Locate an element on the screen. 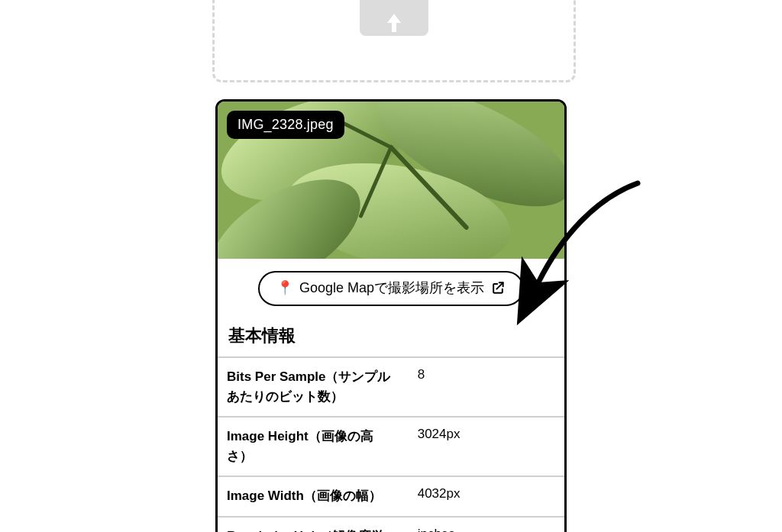 The image size is (782, 532). google-map-button: 📍 Google Mapで撮影場所を表示 is located at coordinates (391, 289).